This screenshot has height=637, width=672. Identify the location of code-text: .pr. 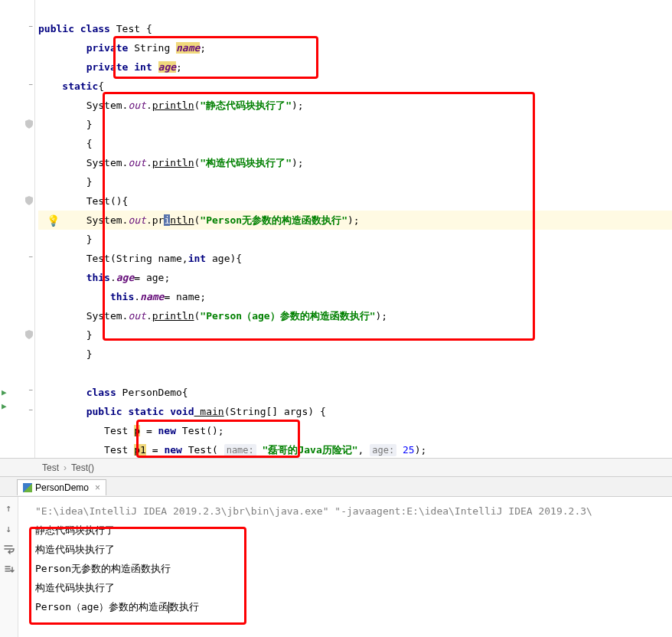
(155, 220).